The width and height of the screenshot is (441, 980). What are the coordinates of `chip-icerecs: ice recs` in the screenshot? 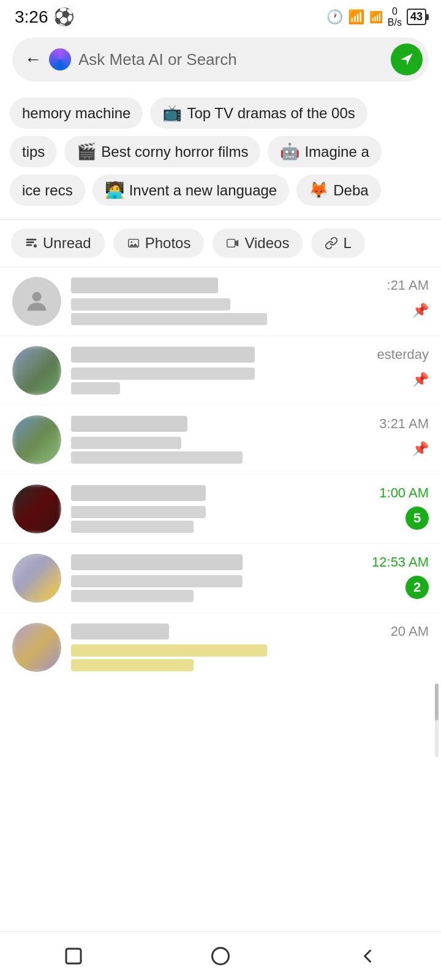 It's located at (48, 190).